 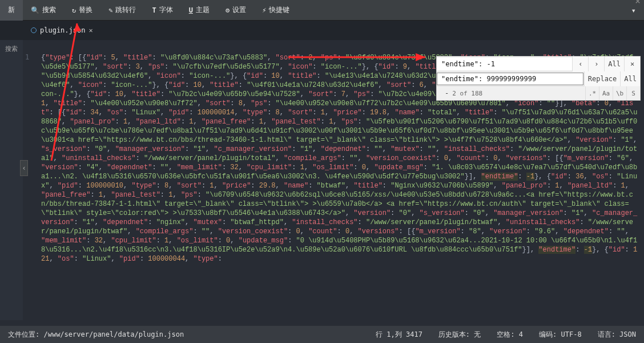 What do you see at coordinates (638, 3) in the screenshot?
I see `window-close-icon: ×` at bounding box center [638, 3].